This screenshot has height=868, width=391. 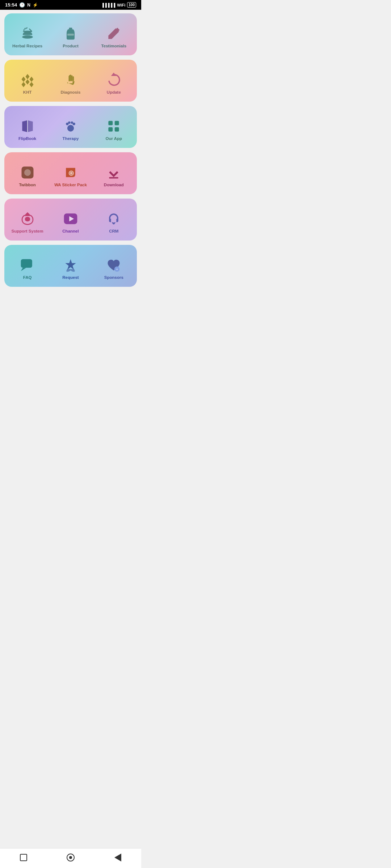 I want to click on faq-label: FAQ, so click(x=28, y=278).